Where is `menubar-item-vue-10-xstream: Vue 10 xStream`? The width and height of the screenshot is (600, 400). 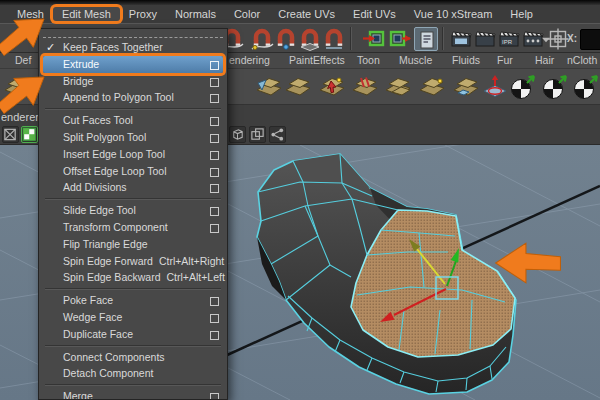
menubar-item-vue-10-xstream: Vue 10 xStream is located at coordinates (453, 14).